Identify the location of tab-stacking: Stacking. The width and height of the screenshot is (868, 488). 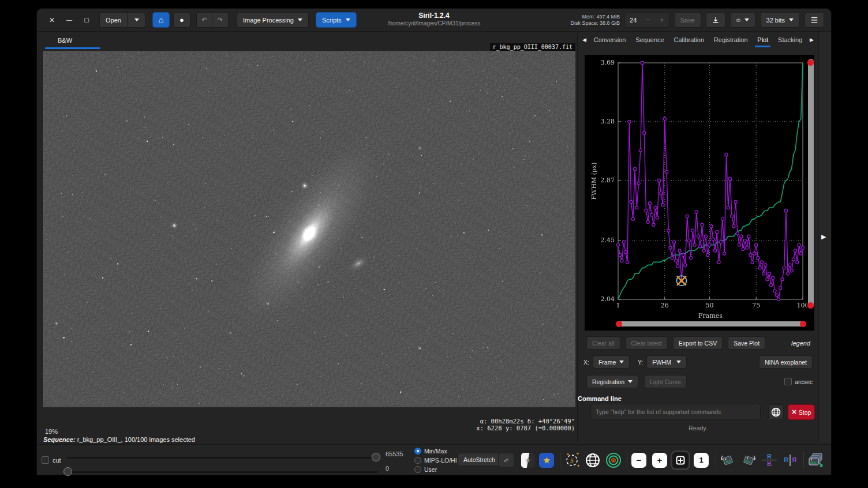
(790, 40).